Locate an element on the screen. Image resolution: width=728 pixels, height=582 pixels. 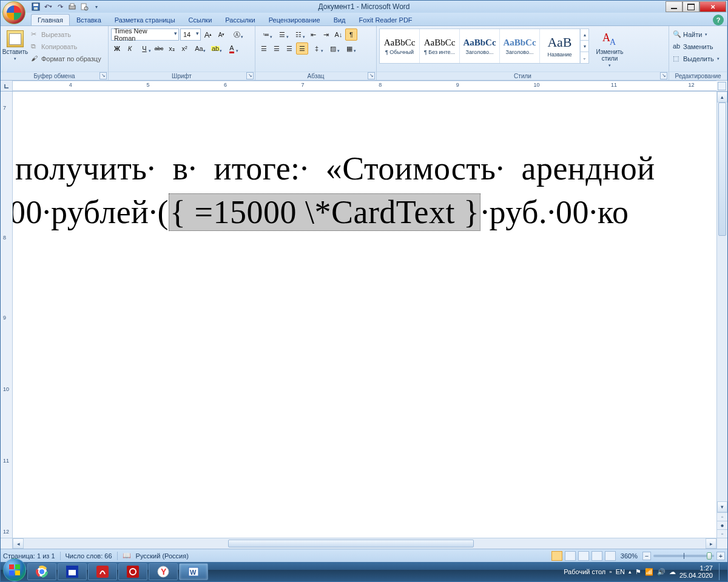
taskbar-foxit is located at coordinates (103, 572).